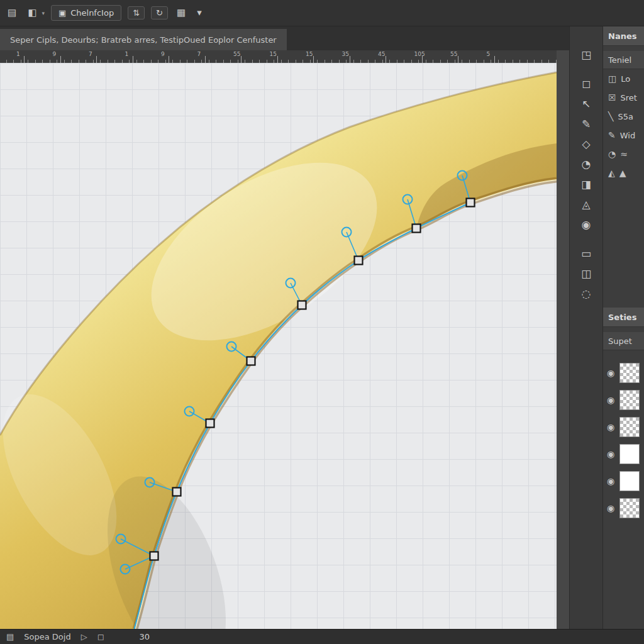 The image size is (644, 644). What do you see at coordinates (623, 317) in the screenshot?
I see `layers-header-label: Seties` at bounding box center [623, 317].